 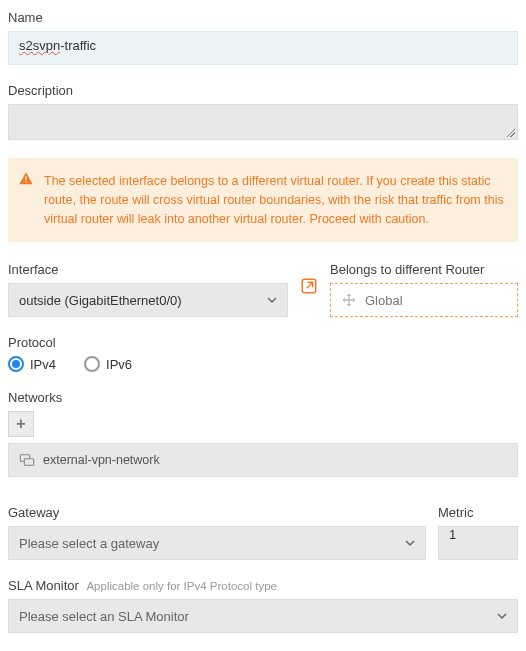 What do you see at coordinates (263, 48) in the screenshot?
I see `name-input: s2svpn-traffic` at bounding box center [263, 48].